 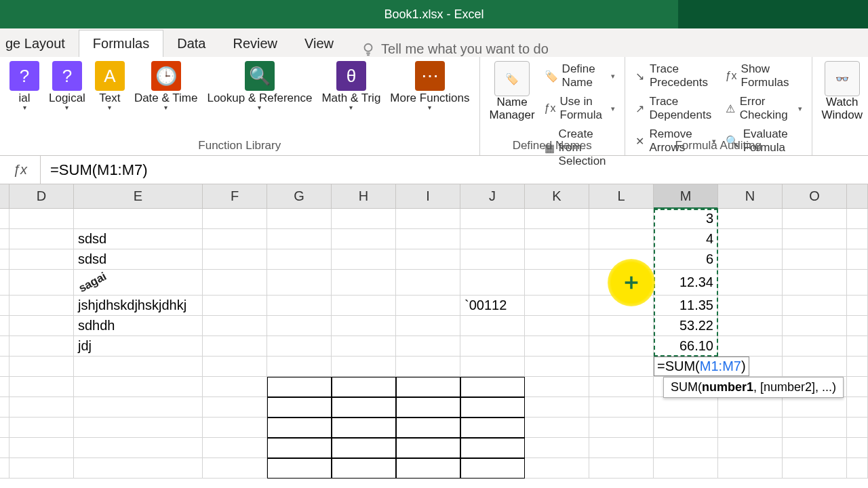 I want to click on table-row: sagai12.34, so click(x=434, y=283).